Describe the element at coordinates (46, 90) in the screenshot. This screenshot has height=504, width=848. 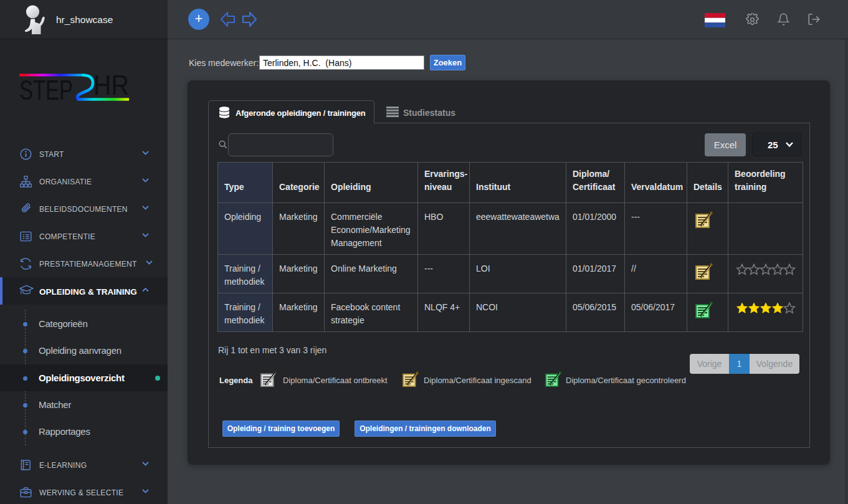
I see `svg-text: STEP` at that location.